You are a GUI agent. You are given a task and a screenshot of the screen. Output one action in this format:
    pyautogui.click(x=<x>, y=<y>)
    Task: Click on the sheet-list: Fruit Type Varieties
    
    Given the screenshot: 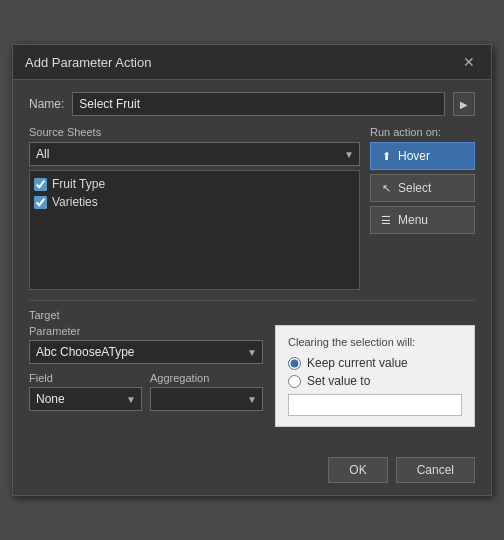 What is the action you would take?
    pyautogui.click(x=194, y=230)
    